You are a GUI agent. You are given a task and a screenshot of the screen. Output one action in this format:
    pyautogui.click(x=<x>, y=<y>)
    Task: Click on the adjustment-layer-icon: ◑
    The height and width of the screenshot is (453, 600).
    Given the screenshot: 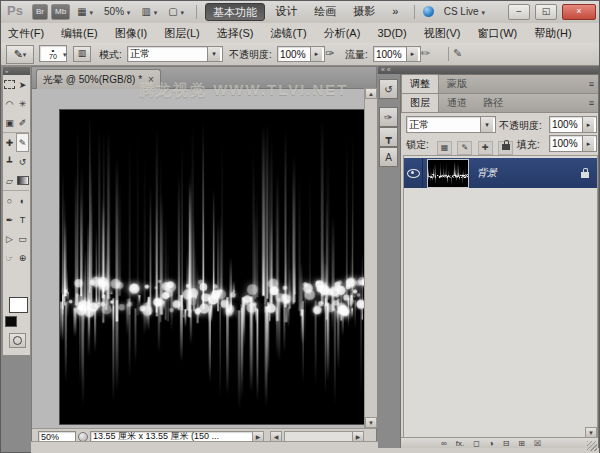 What is the action you would take?
    pyautogui.click(x=492, y=444)
    